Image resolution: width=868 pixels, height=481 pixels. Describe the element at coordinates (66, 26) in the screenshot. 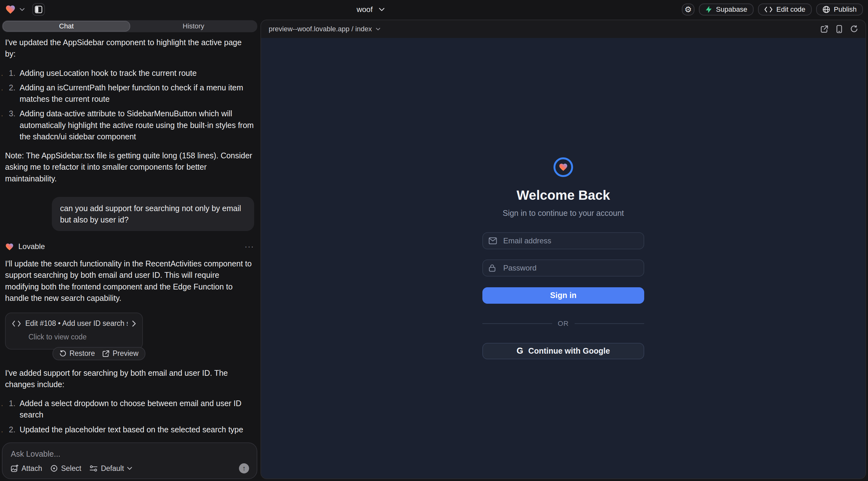

I see `tab-chat: Chat` at that location.